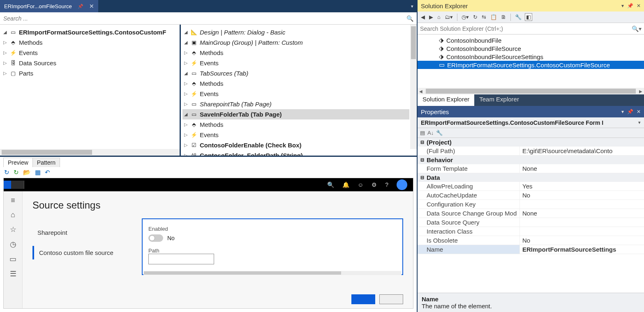  What do you see at coordinates (330, 185) in the screenshot?
I see `search-icon: 🔍` at bounding box center [330, 185].